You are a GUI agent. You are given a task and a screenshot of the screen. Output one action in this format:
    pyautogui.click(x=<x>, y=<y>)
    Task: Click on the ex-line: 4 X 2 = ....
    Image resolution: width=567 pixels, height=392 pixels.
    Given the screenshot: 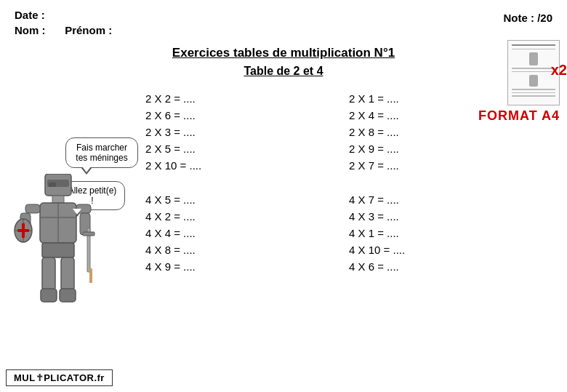 What is the action you would take?
    pyautogui.click(x=218, y=217)
    